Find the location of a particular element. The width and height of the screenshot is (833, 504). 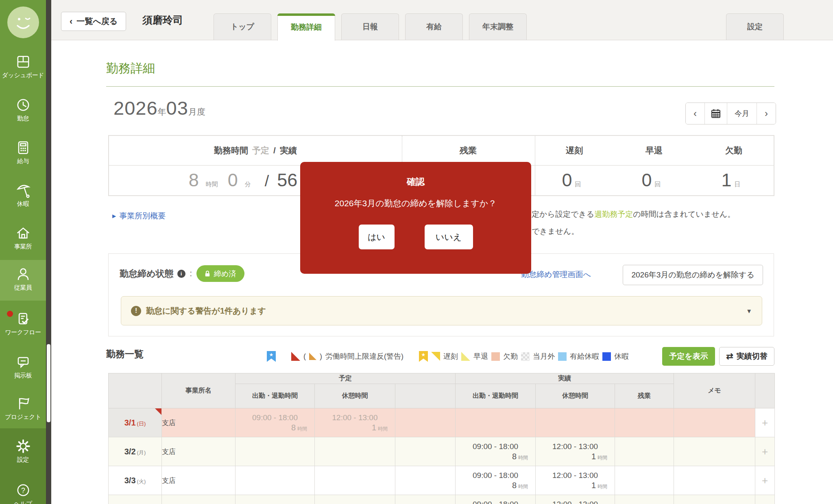

current-month-button: 今月 is located at coordinates (742, 113).